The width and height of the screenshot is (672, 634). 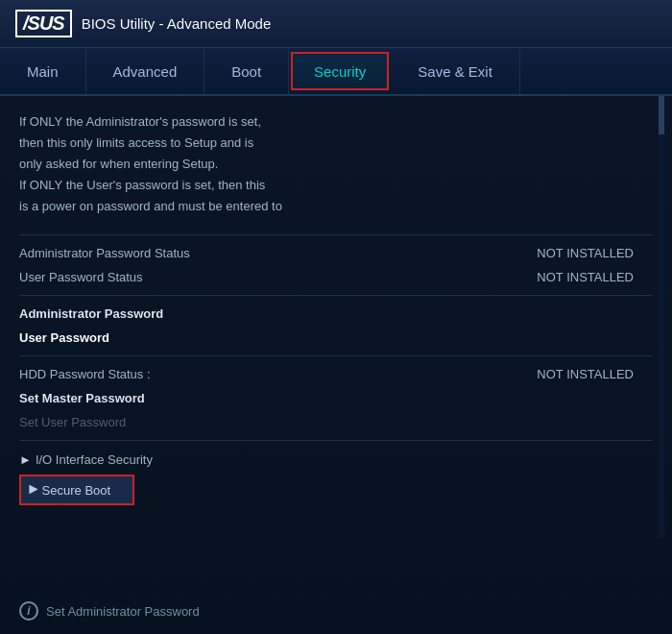 What do you see at coordinates (336, 423) in the screenshot?
I see `set-user-password-row: Set User Password` at bounding box center [336, 423].